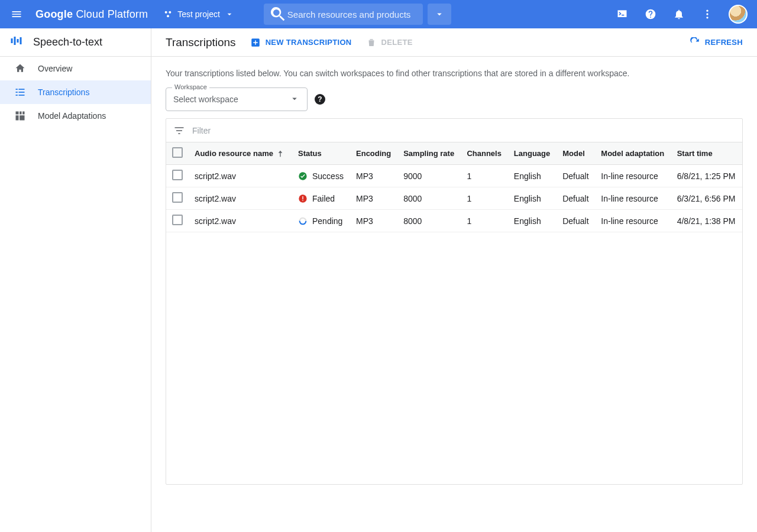 This screenshot has height=532, width=757. Describe the element at coordinates (454, 199) in the screenshot. I see `table-row: script2.wavFailedMP380001EnglishDefualtI…` at that location.